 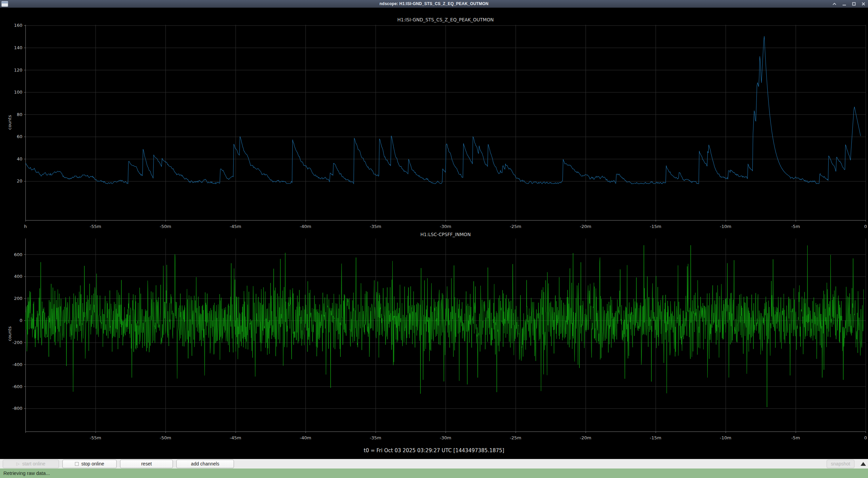 What do you see at coordinates (205, 464) in the screenshot?
I see `add-channels-label: add channels` at bounding box center [205, 464].